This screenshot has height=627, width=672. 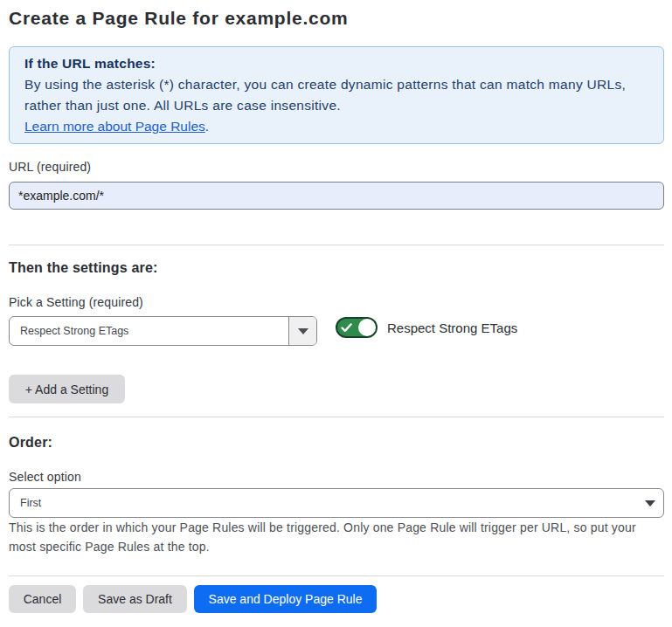 What do you see at coordinates (84, 268) in the screenshot?
I see `settings-section-heading: Then the settings are:` at bounding box center [84, 268].